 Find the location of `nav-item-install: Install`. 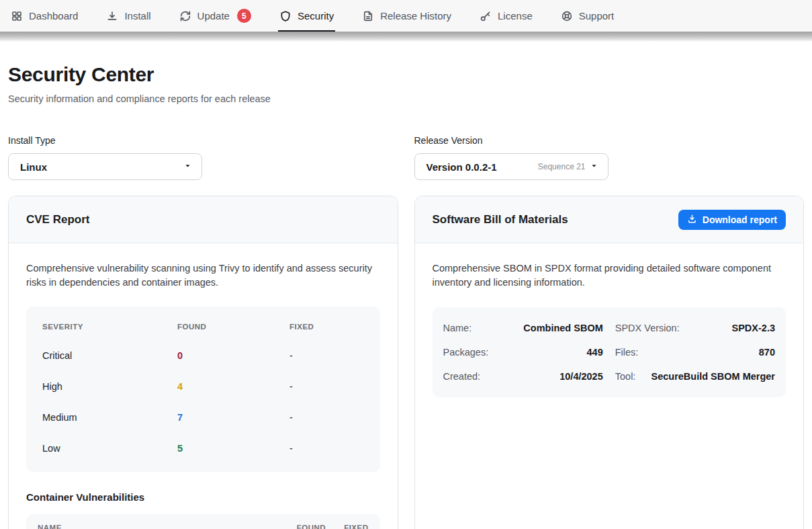

nav-item-install: Install is located at coordinates (128, 16).